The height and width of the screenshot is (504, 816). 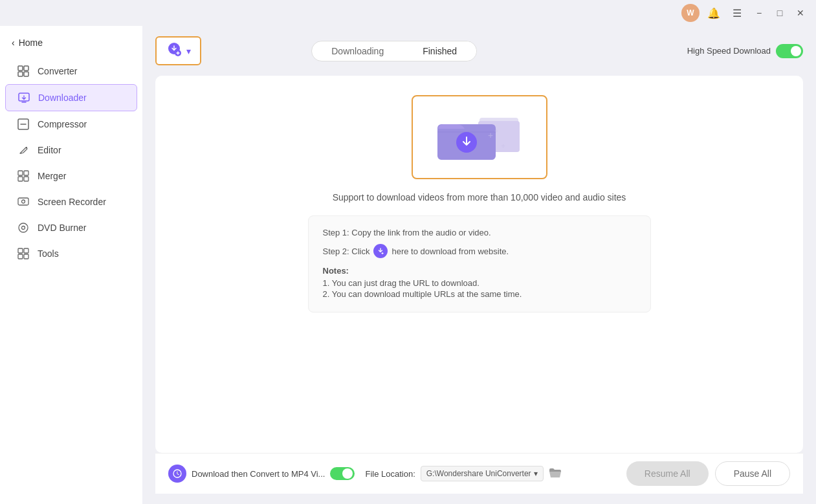 I want to click on tools-icon, so click(x=23, y=254).